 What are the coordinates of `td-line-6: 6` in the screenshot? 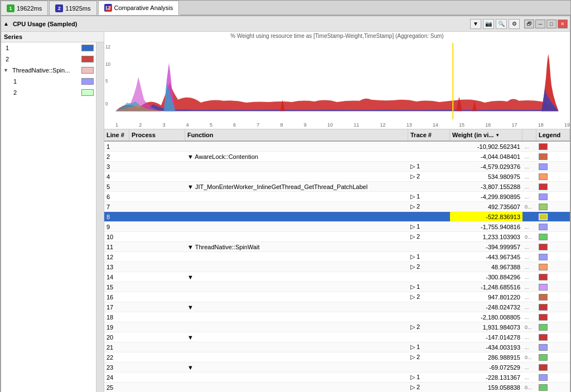 It's located at (117, 196).